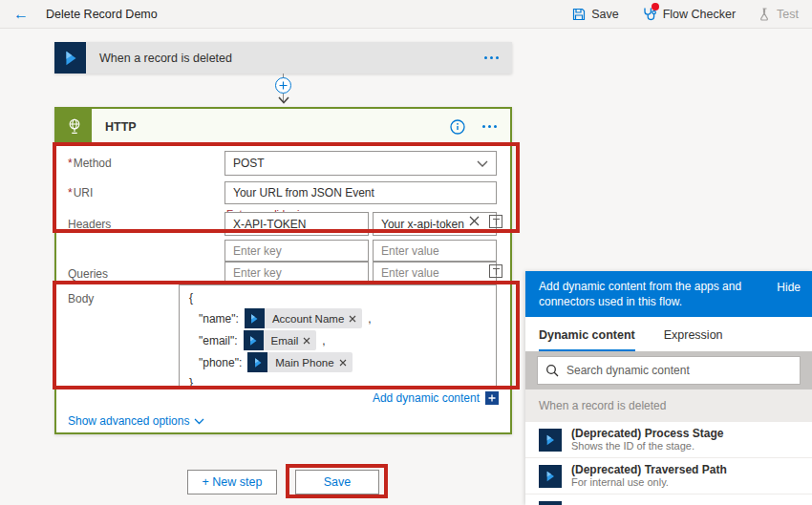 This screenshot has width=812, height=505. I want to click on save-command: Save, so click(596, 14).